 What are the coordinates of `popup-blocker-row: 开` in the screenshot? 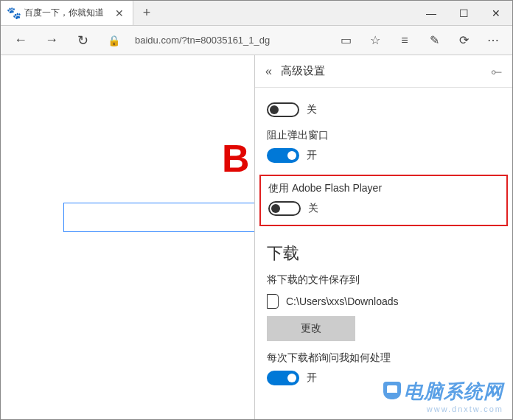 It's located at (383, 155).